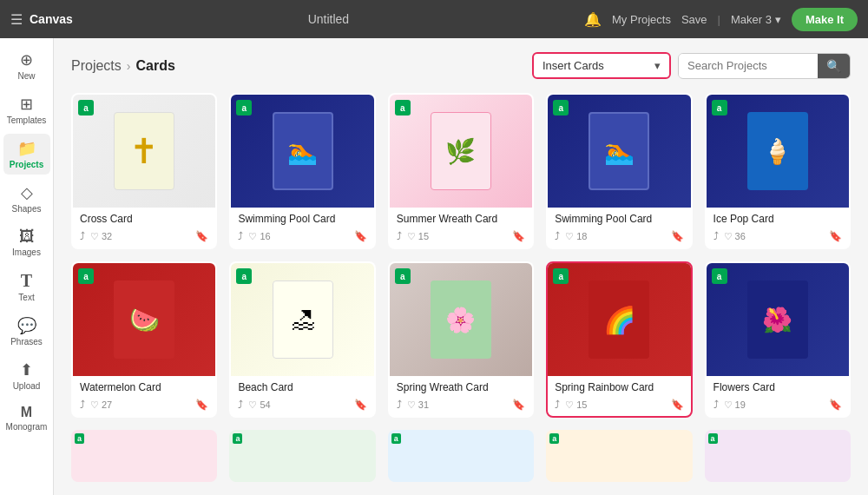 This screenshot has height=495, width=868. Describe the element at coordinates (778, 151) in the screenshot. I see `icepop-icon: 🍦` at that location.